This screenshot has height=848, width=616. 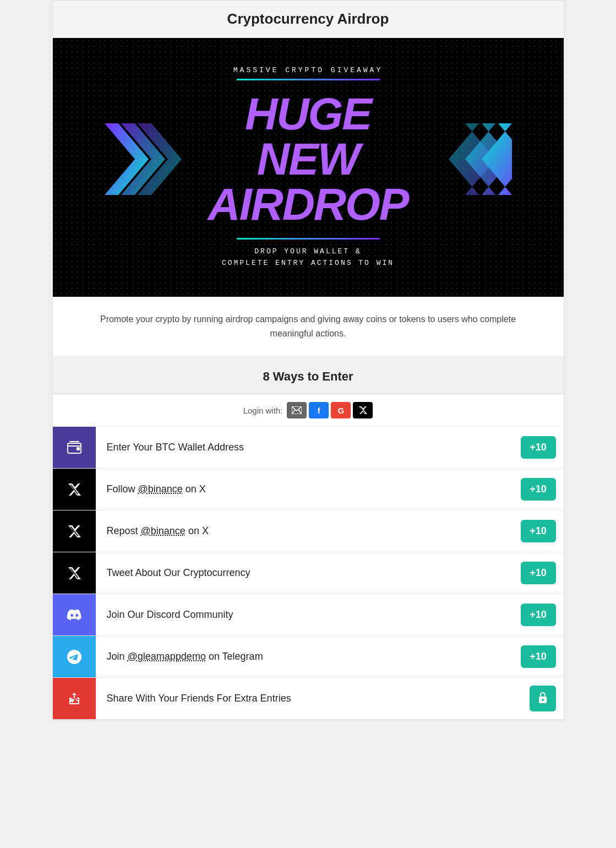 I want to click on entry-share: ♥ Share With Your Friends For Extra Entr…, so click(x=308, y=699).